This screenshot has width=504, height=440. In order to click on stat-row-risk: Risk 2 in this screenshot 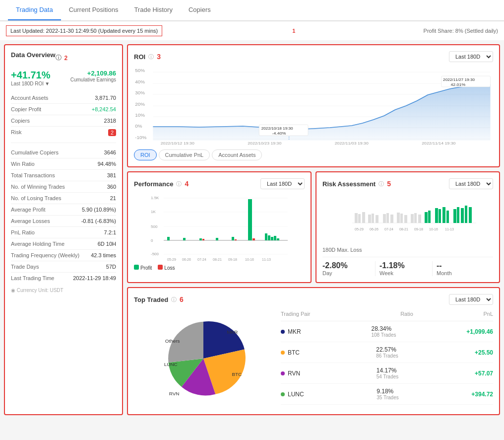, I will do `click(63, 133)`.